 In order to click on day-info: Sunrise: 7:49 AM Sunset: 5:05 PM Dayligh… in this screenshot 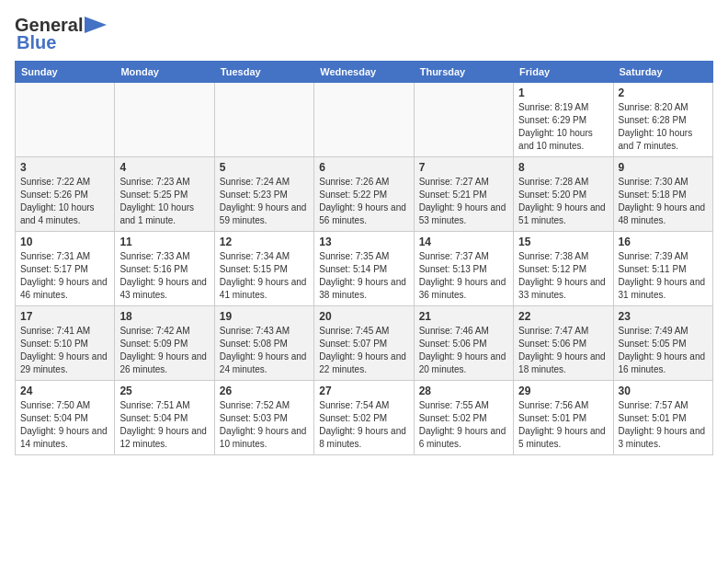, I will do `click(664, 350)`.